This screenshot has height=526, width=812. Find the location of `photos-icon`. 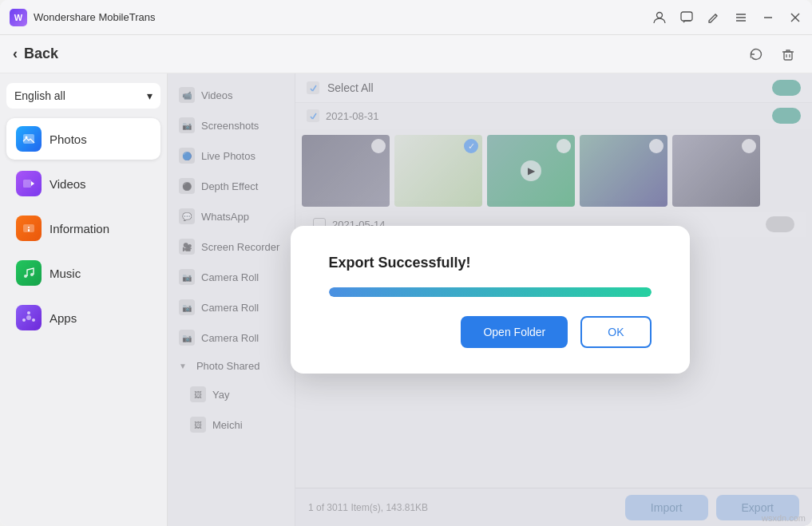

photos-icon is located at coordinates (29, 139).